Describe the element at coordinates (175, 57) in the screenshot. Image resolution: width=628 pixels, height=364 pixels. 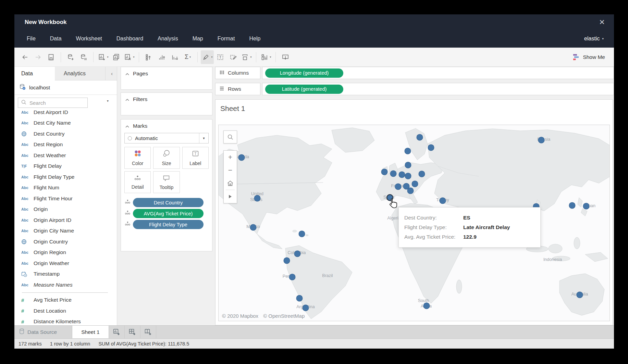
I see `sort-descending-button` at that location.